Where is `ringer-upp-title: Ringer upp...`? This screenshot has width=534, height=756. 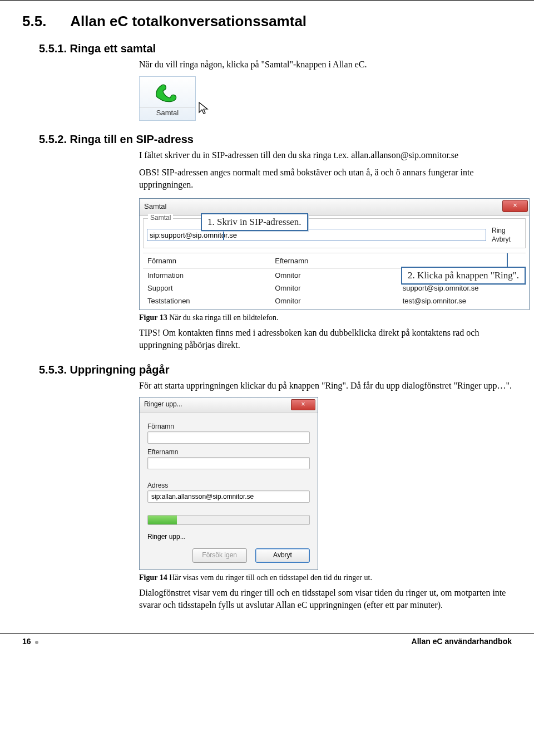
ringer-upp-title: Ringer upp... is located at coordinates (164, 404).